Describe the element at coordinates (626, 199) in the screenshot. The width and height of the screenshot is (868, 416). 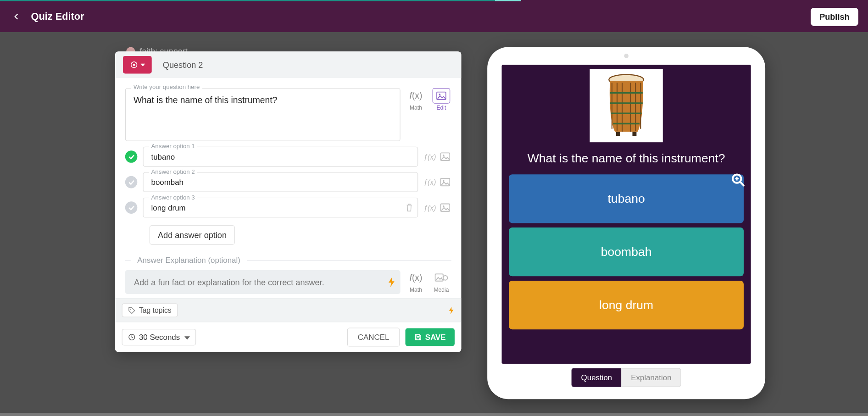
I see `preview-answer: tubano` at that location.